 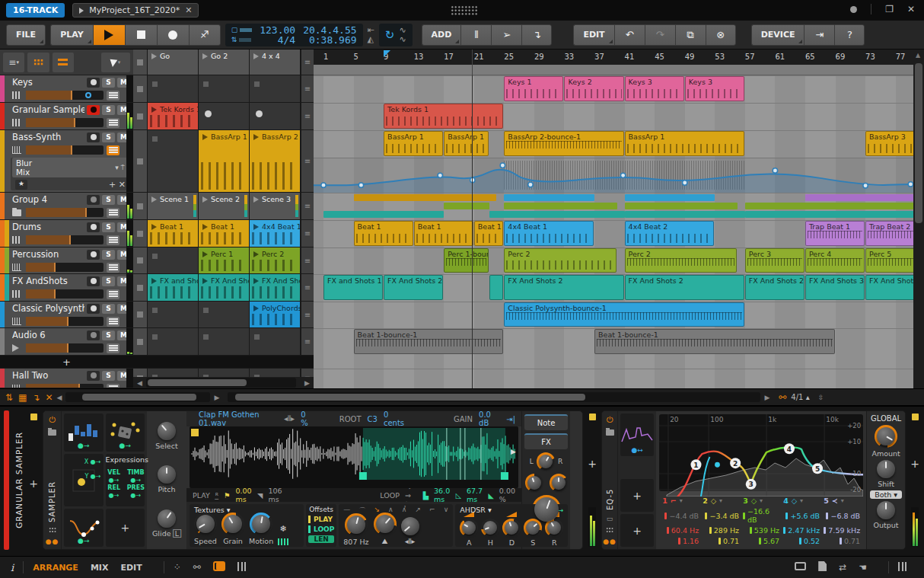 I want to click on track-row: Group 4SM, so click(x=67, y=206).